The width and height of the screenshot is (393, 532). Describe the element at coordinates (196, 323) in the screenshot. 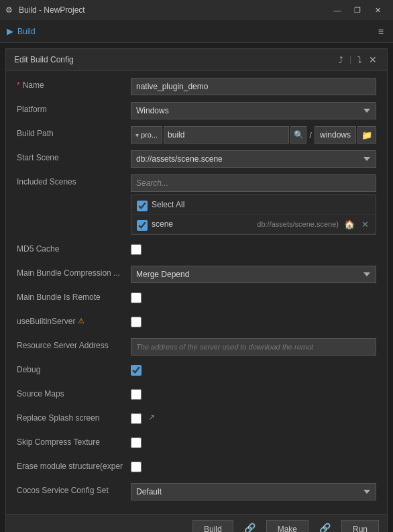

I see `use-builtin-server-row: useBuiltinServer ⚠` at that location.